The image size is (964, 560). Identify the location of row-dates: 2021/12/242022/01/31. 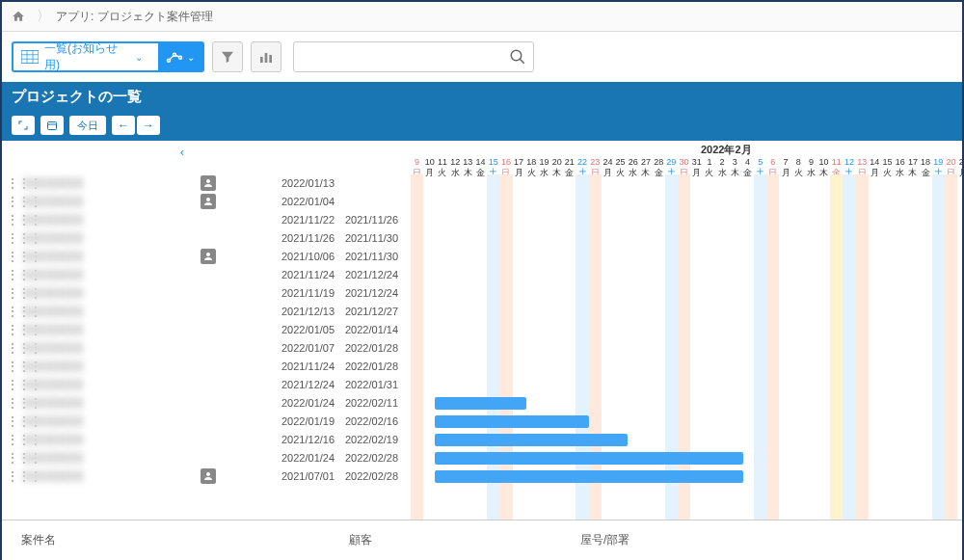
(342, 385).